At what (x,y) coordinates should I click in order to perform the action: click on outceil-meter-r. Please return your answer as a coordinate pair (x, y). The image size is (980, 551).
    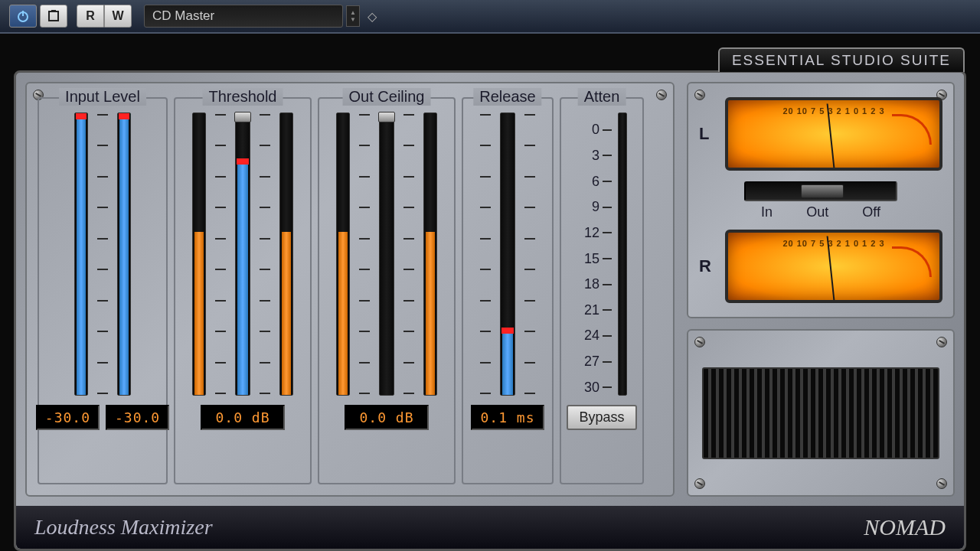
    Looking at the image, I should click on (430, 254).